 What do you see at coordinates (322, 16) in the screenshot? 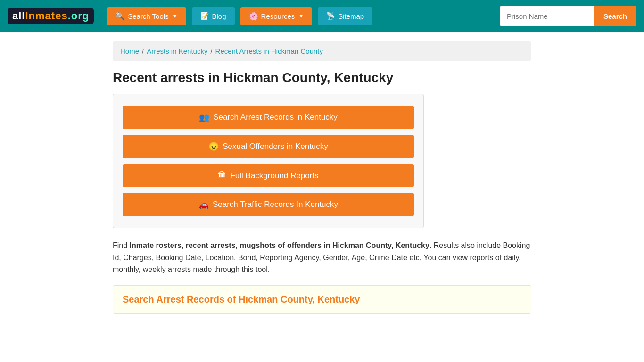
I see `navbar: allInmates.org 🔍 Search Tools ▼ 📝 Blog 🌸…` at bounding box center [322, 16].